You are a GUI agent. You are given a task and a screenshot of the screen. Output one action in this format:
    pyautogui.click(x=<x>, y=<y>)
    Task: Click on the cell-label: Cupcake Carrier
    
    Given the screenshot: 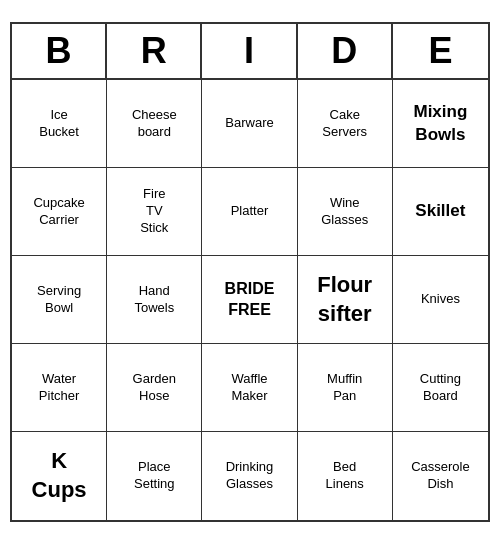 What is the action you would take?
    pyautogui.click(x=58, y=212)
    